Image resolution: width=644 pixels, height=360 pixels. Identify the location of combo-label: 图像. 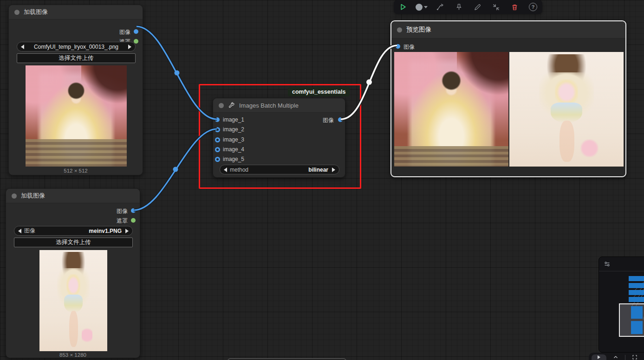
(30, 231).